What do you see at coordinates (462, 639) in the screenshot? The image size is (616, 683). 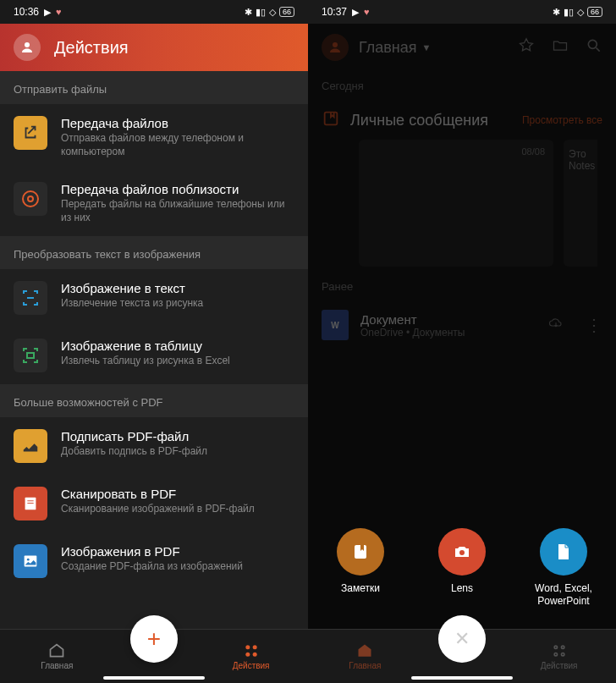 I see `fab-close: ✕` at bounding box center [462, 639].